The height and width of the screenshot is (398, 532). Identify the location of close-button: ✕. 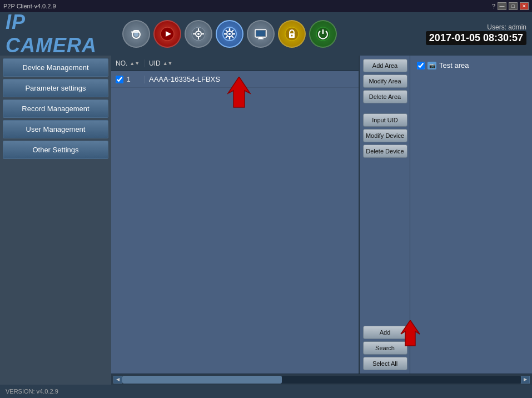
(524, 6).